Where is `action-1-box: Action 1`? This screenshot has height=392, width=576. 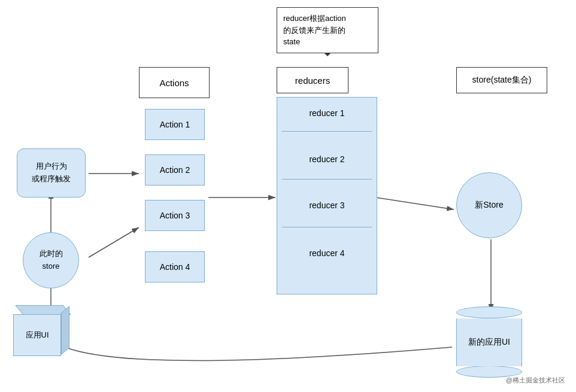 action-1-box: Action 1 is located at coordinates (175, 124).